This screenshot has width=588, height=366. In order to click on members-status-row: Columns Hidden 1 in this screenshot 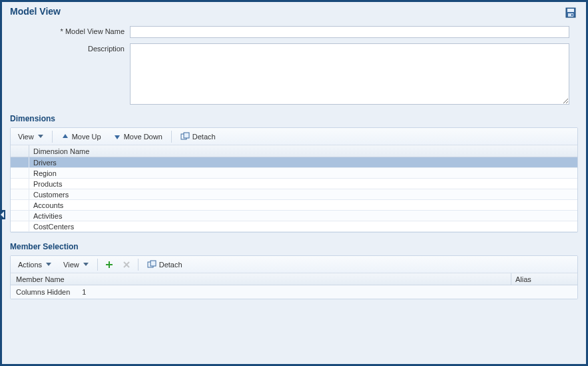, I will do `click(294, 292)`.